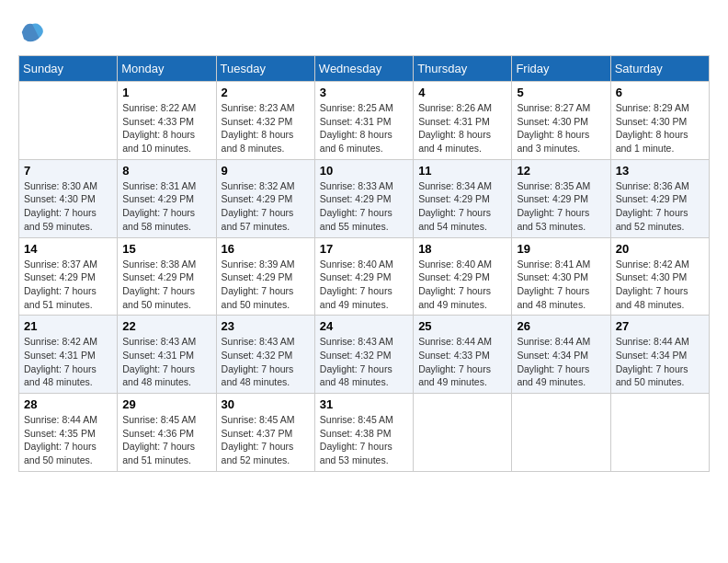 The image size is (728, 563). I want to click on calendar-cell: 14Sunrise: 8:37 AM Sunset: 4:29 PM Dayli…, so click(68, 276).